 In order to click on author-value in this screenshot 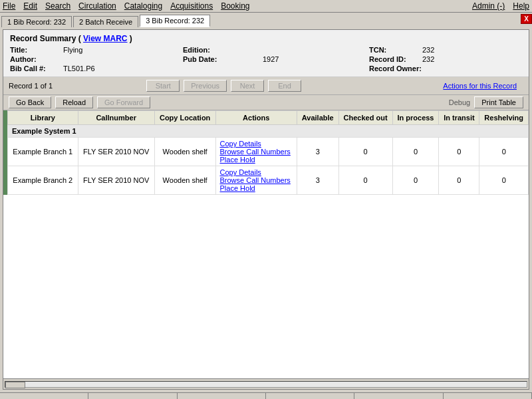, I will do `click(123, 59)`.